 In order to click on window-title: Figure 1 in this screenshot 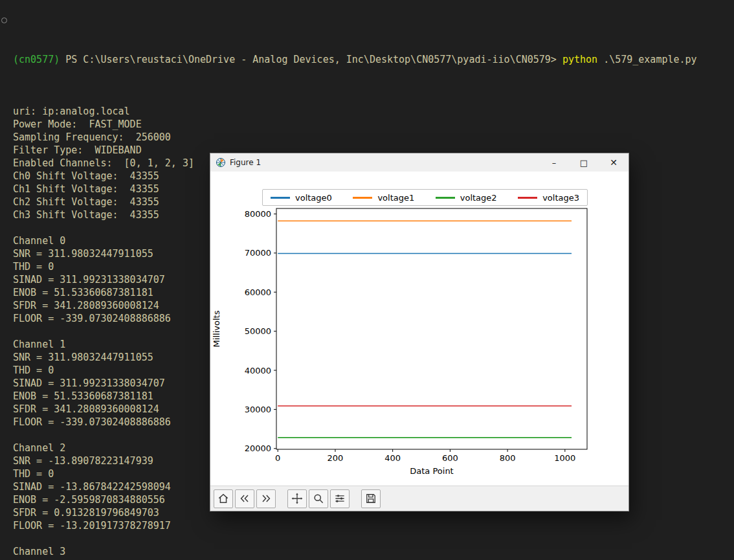, I will do `click(384, 162)`.